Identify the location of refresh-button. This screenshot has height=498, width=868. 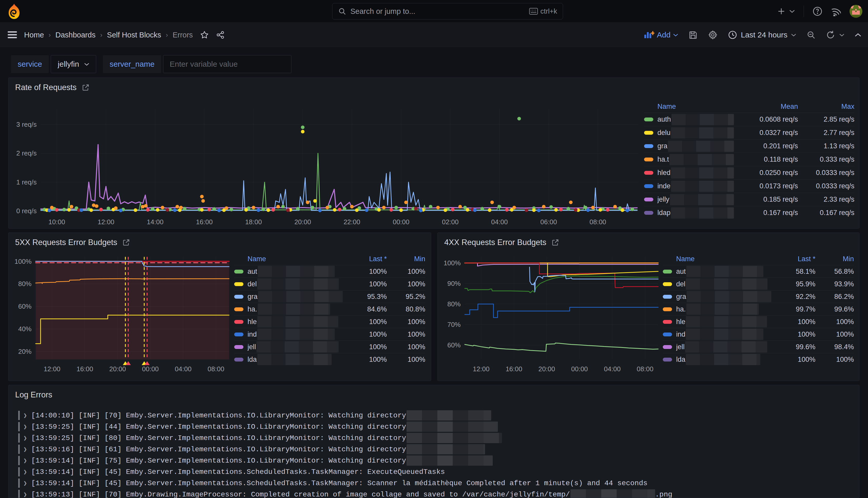
(835, 35).